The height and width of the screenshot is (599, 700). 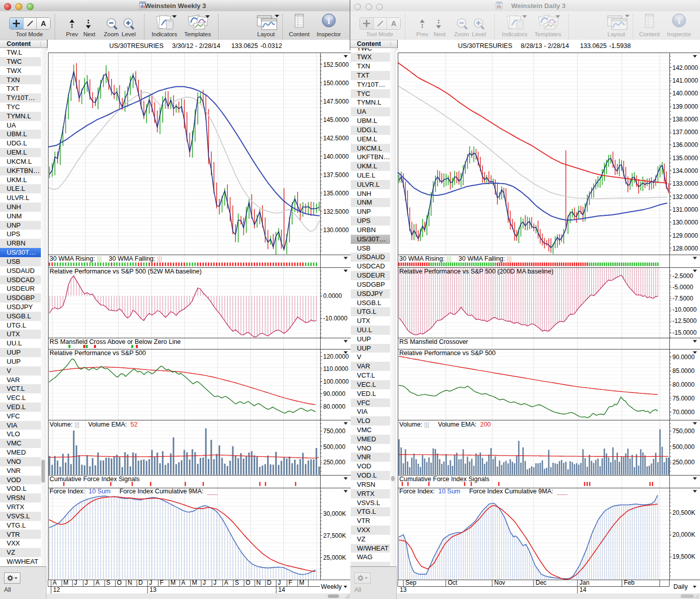 What do you see at coordinates (685, 145) in the screenshot?
I see `svg-text: 136.0000` at bounding box center [685, 145].